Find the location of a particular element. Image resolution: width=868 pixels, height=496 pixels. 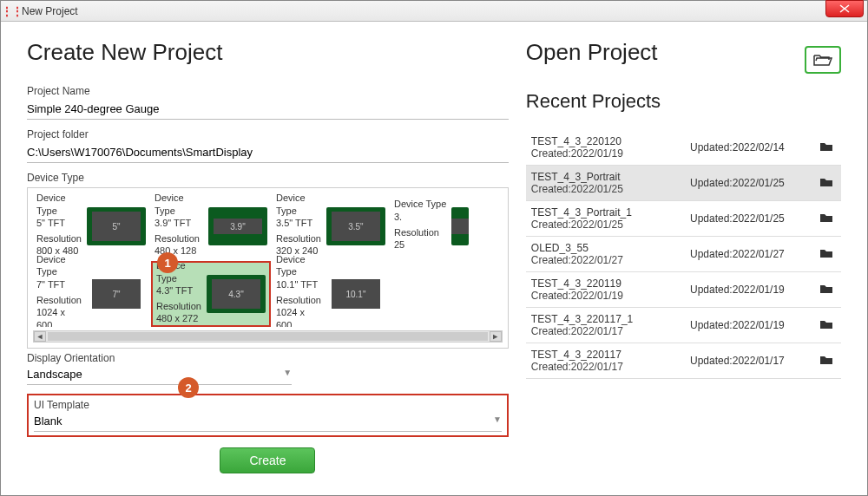

device-res-value: 1024 x 600 is located at coordinates (299, 317).